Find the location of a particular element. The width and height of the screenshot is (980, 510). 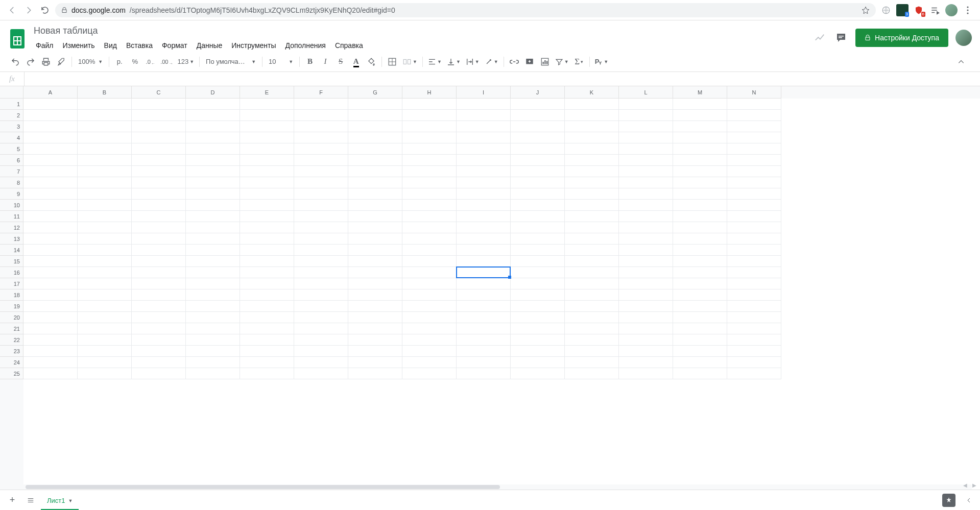

account-avatar is located at coordinates (964, 38).